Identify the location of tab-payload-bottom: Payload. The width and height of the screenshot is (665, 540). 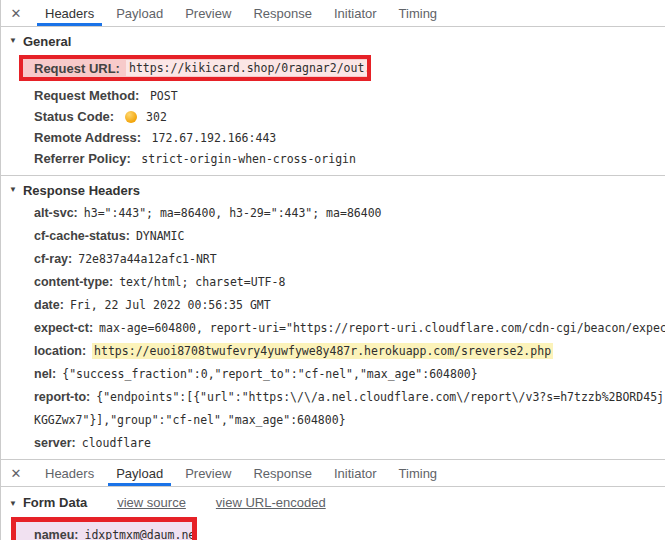
(140, 473).